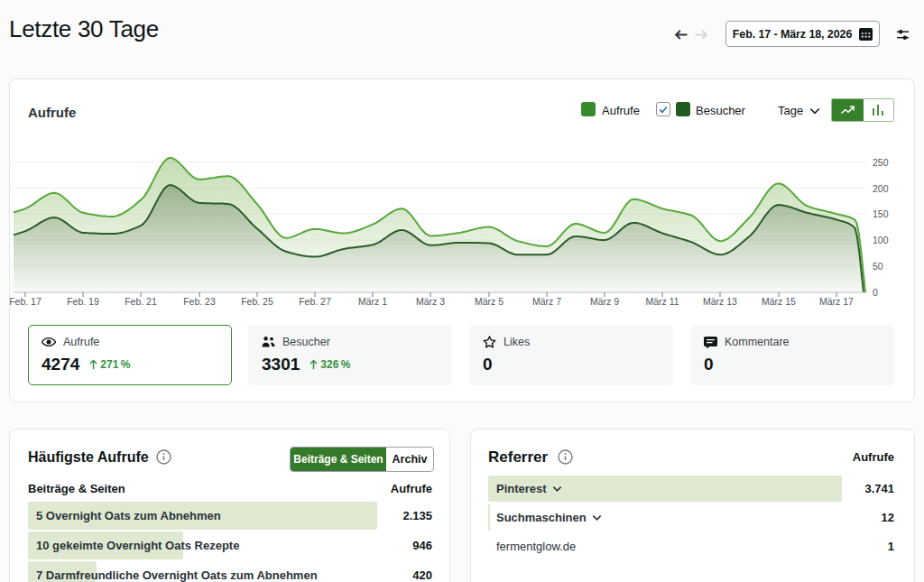  What do you see at coordinates (257, 301) in the screenshot?
I see `svg-text: Feb. 25` at bounding box center [257, 301].